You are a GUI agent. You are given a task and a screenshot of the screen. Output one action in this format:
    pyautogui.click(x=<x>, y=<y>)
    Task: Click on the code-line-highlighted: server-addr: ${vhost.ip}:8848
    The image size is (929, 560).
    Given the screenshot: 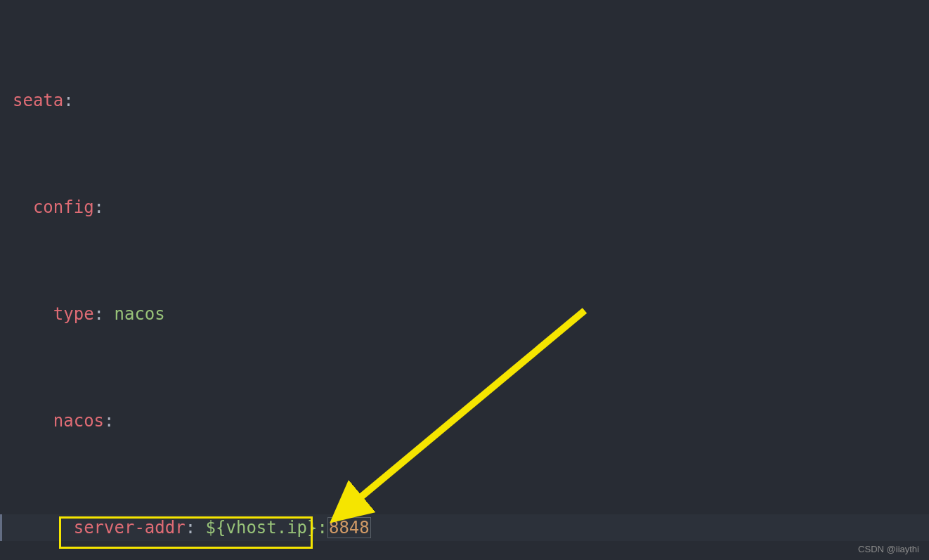 What is the action you would take?
    pyautogui.click(x=464, y=528)
    